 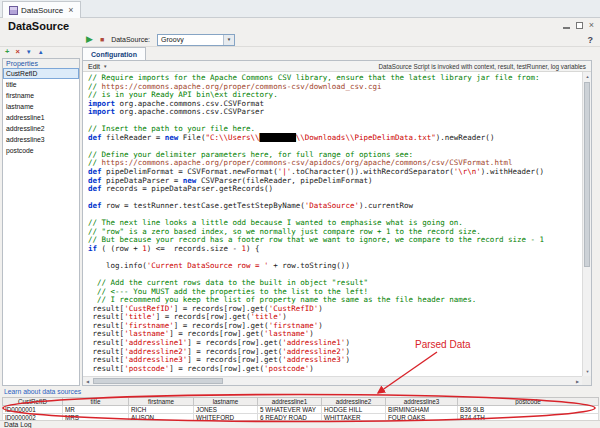 What do you see at coordinates (588, 372) in the screenshot?
I see `scroll-down-icon: ▼` at bounding box center [588, 372].